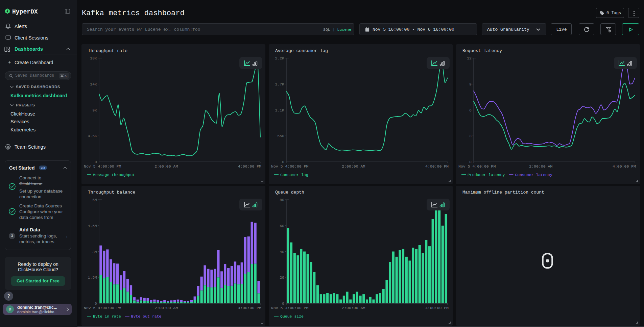  What do you see at coordinates (93, 58) in the screenshot?
I see `svg-text: 18K` at bounding box center [93, 58].